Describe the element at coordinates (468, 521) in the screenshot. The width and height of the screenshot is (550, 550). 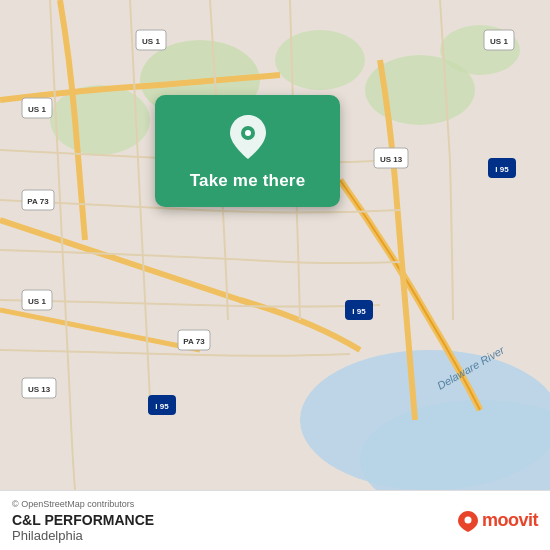
I see `moovit-icon` at that location.